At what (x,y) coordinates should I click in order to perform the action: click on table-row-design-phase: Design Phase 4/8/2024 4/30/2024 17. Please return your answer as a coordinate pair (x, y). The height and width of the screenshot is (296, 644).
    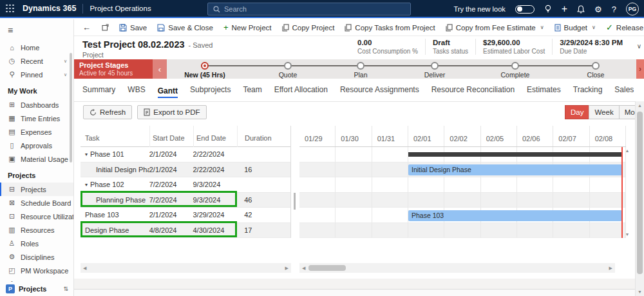
    Looking at the image, I should click on (185, 231).